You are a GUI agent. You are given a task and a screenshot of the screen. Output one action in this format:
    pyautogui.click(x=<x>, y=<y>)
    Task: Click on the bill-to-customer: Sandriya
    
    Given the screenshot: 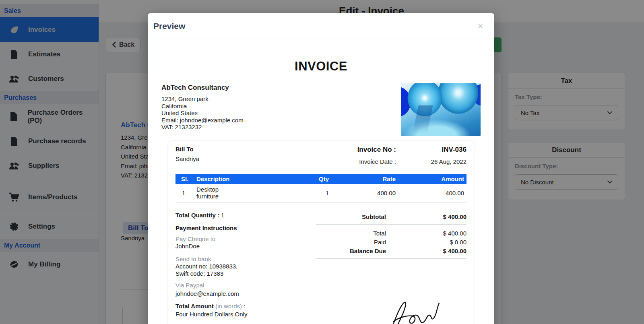 What is the action you would take?
    pyautogui.click(x=188, y=159)
    